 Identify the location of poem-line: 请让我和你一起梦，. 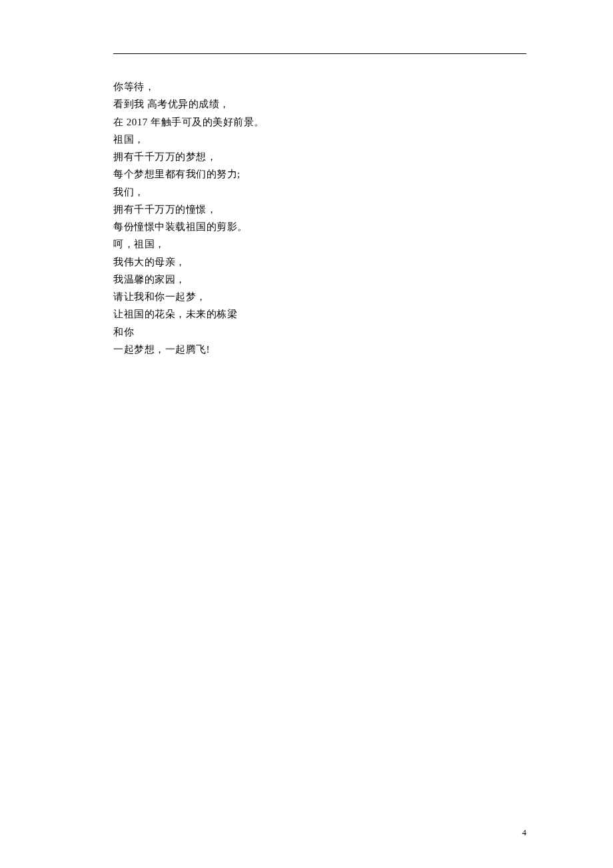
(320, 297).